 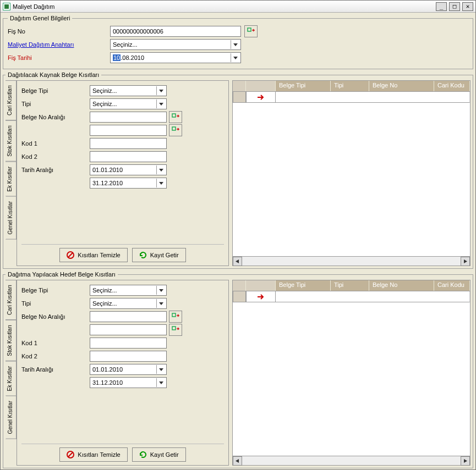 What do you see at coordinates (128, 369) in the screenshot?
I see `t-tarih-from-select: 01.01.2010` at bounding box center [128, 369].